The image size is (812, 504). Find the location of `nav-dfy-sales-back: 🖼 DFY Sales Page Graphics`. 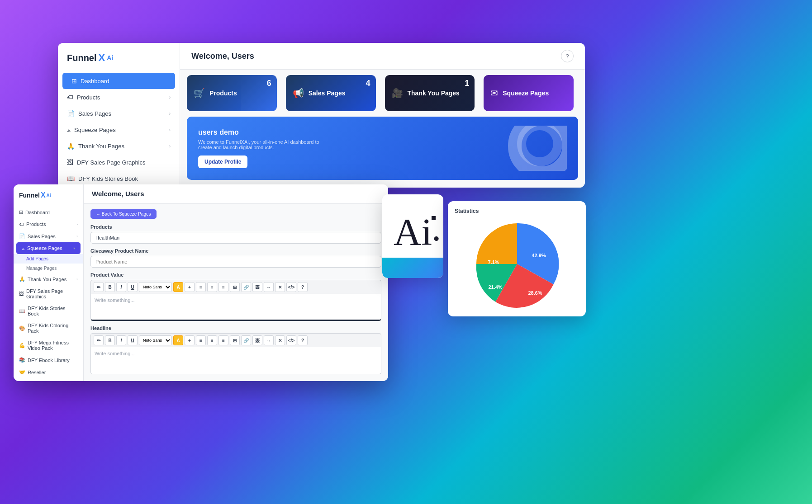

nav-dfy-sales-back: 🖼 DFY Sales Page Graphics is located at coordinates (119, 162).